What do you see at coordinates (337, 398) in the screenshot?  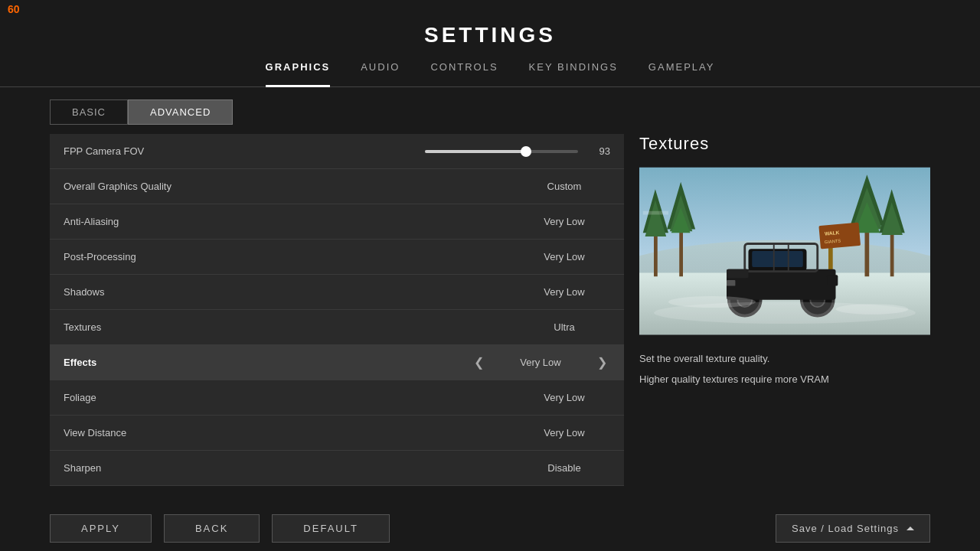 I see `row-foliage: Foliage Very Low` at bounding box center [337, 398].